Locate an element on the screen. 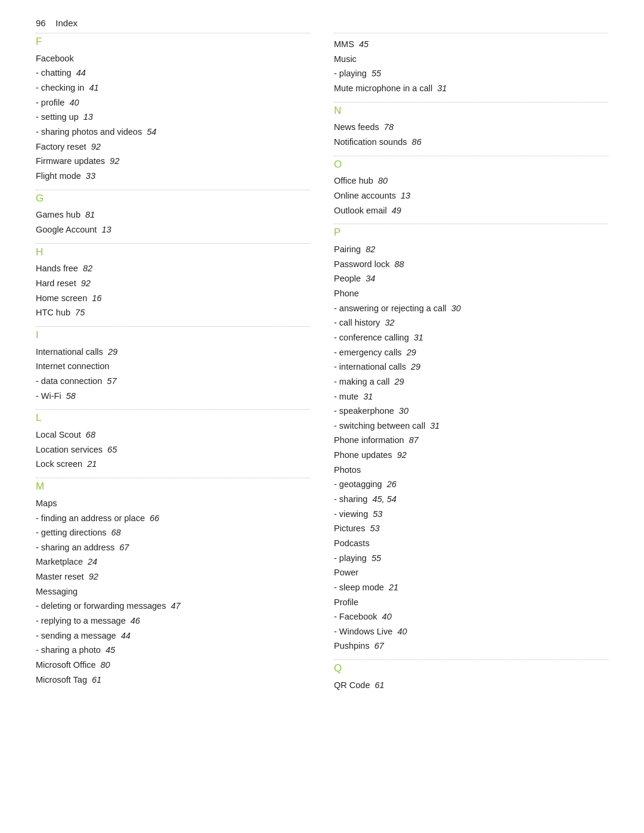  list-item: - finding an address or place 66 is located at coordinates (173, 519).